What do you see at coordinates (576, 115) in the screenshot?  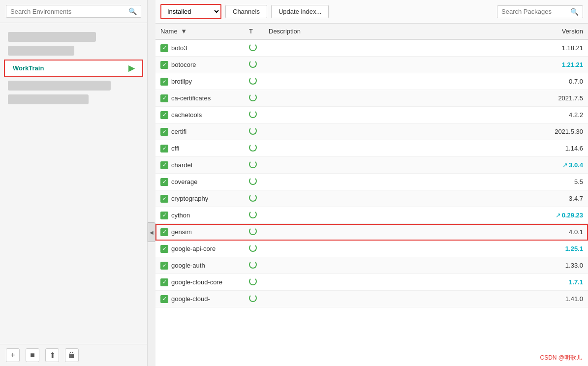 I see `package-version-label: 4.2.2` at bounding box center [576, 115].